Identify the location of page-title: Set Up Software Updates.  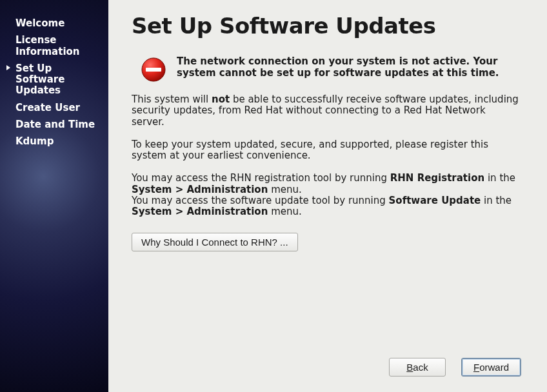
(326, 26).